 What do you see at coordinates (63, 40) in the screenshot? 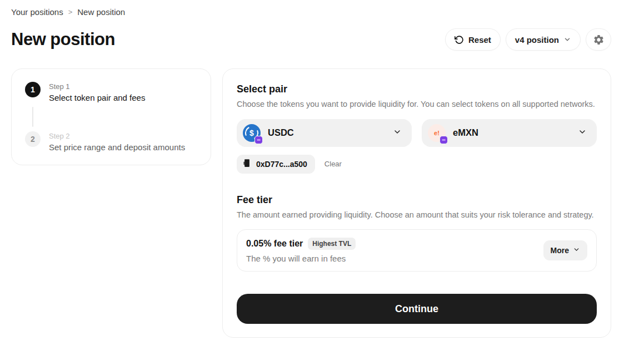
I see `page-title: New position` at bounding box center [63, 40].